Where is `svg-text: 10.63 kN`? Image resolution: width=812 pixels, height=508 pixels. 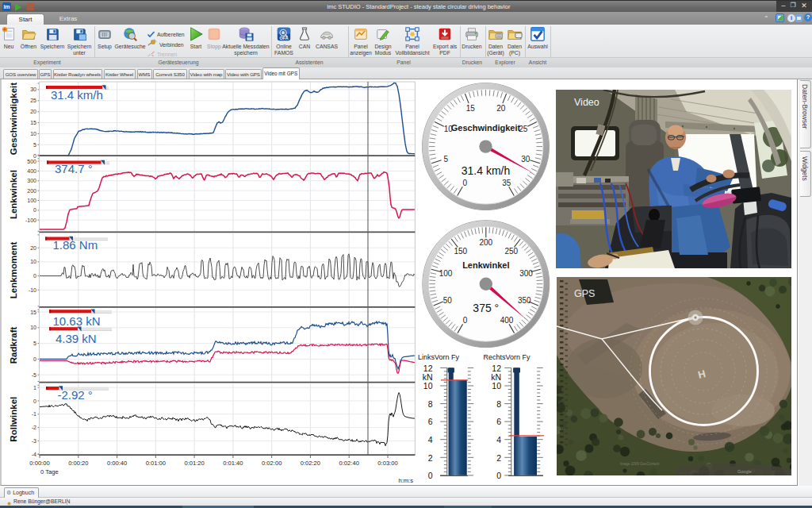 svg-text: 10.63 kN is located at coordinates (77, 321).